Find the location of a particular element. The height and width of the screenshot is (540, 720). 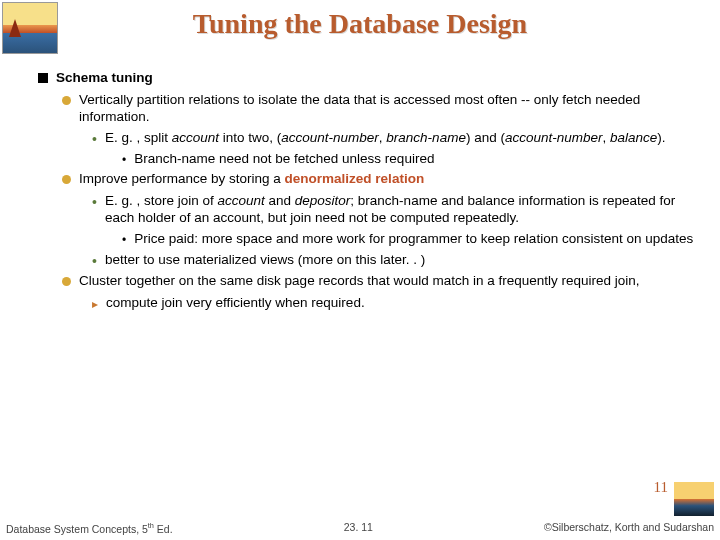

bullet-vertical-partition: Vertically partition relations to isolat… is located at coordinates (381, 109).